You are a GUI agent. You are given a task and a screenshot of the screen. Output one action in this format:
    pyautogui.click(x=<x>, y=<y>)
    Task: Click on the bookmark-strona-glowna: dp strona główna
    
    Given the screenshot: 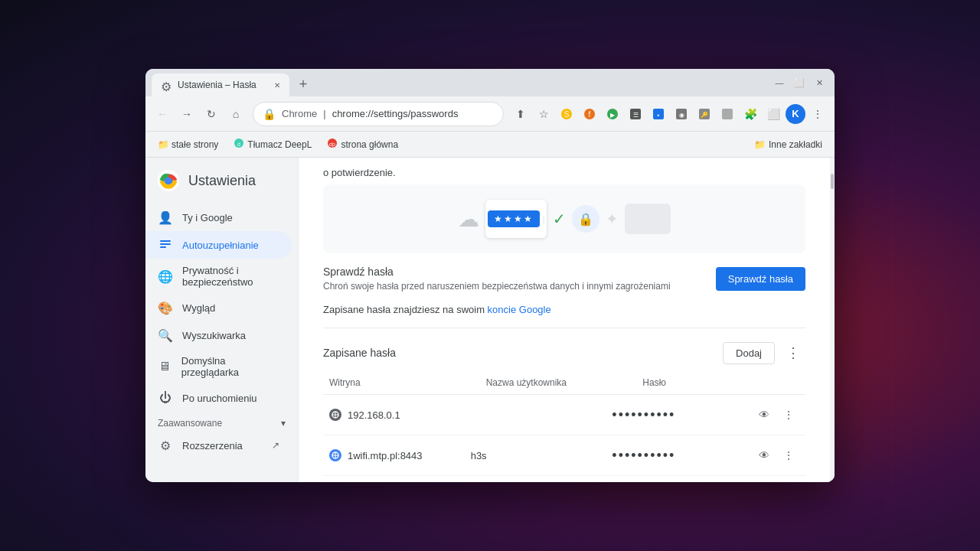 What is the action you would take?
    pyautogui.click(x=363, y=144)
    